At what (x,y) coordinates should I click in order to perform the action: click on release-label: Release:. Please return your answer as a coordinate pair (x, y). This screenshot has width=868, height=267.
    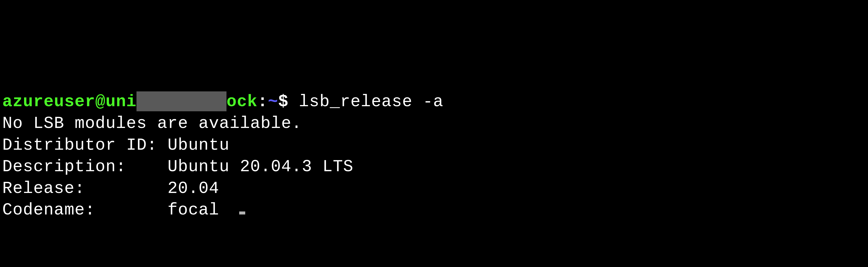
    Looking at the image, I should click on (44, 188).